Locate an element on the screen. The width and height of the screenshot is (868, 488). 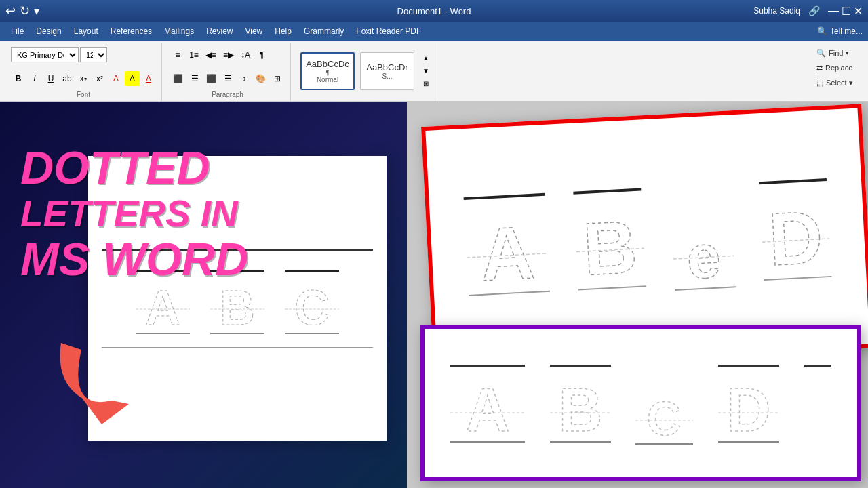
doc-letter-c: C is located at coordinates (312, 302).